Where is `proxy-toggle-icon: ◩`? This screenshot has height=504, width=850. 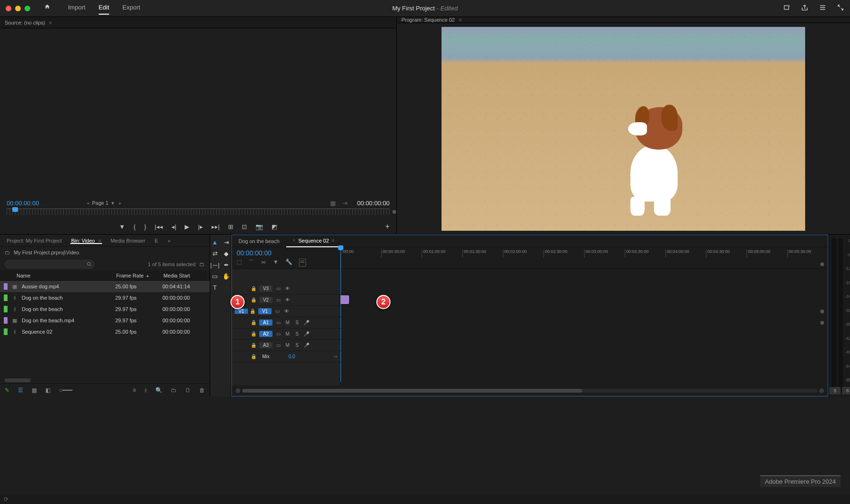
proxy-toggle-icon: ◩ is located at coordinates (274, 227).